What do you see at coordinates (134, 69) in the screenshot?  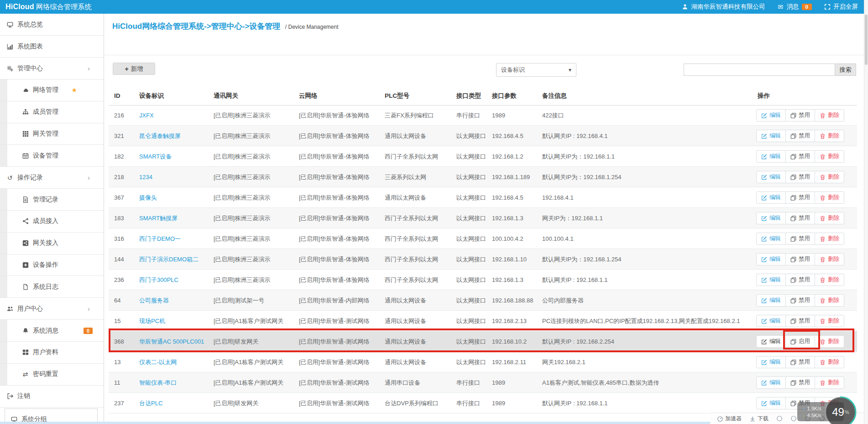 I see `add-device-button: + 新增` at bounding box center [134, 69].